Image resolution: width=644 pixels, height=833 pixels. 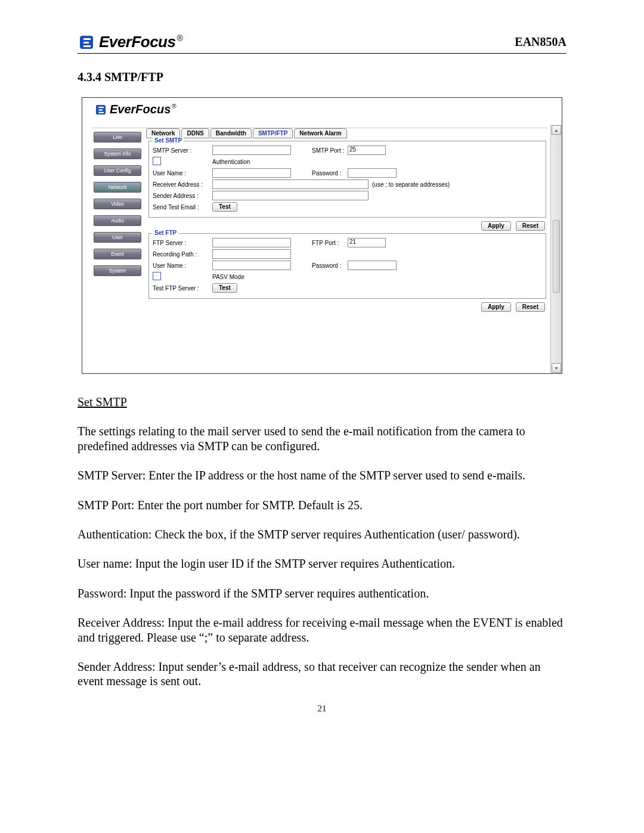 I want to click on page-number: 21, so click(x=322, y=708).